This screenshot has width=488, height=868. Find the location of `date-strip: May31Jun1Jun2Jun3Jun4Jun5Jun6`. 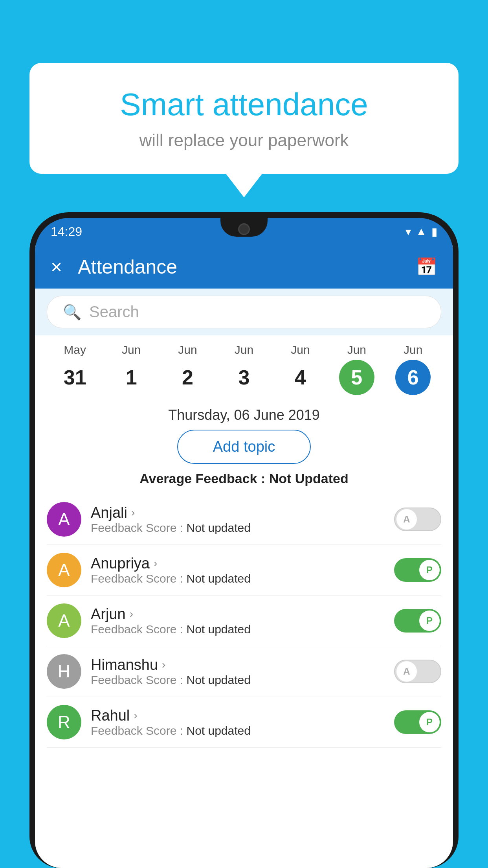

date-strip: May31Jun1Jun2Jun3Jun4Jun5Jun6 is located at coordinates (244, 367).